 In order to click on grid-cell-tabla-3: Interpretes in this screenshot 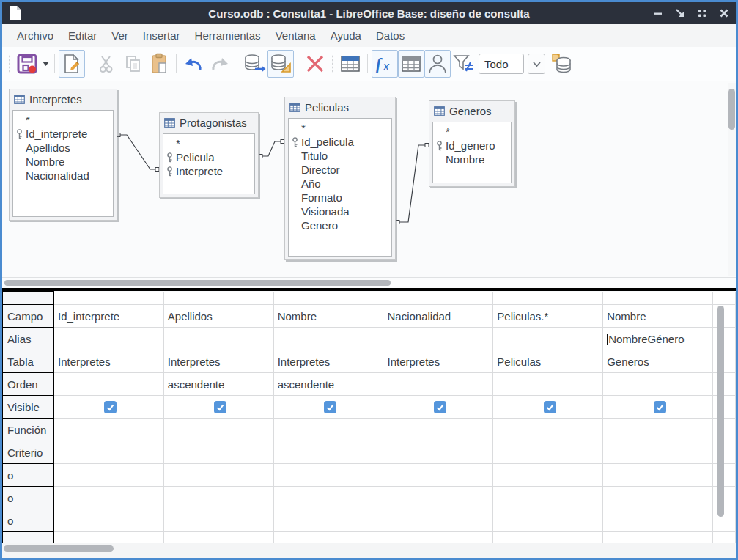, I will do `click(438, 362)`.